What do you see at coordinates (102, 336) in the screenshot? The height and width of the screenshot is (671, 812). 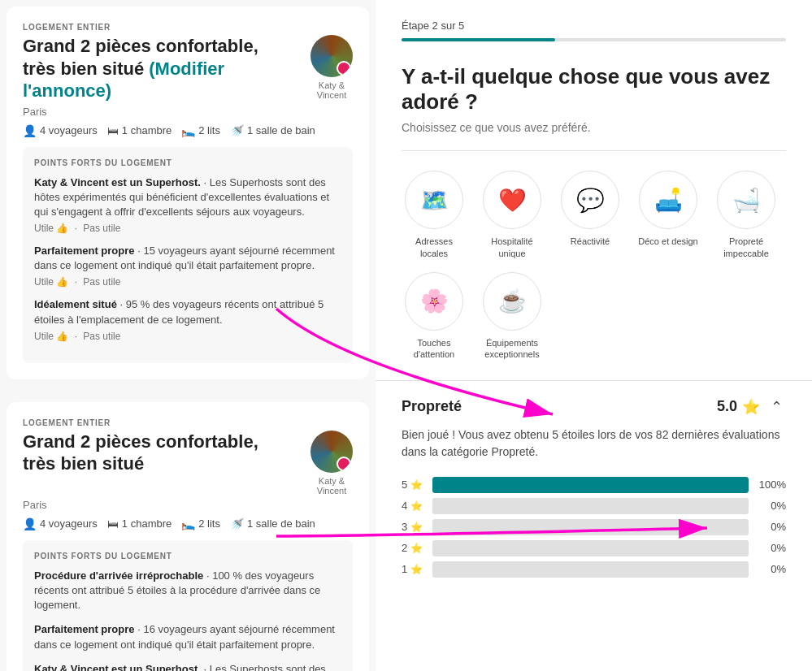 I see `not-useful-link-location-1: Pas utile` at bounding box center [102, 336].